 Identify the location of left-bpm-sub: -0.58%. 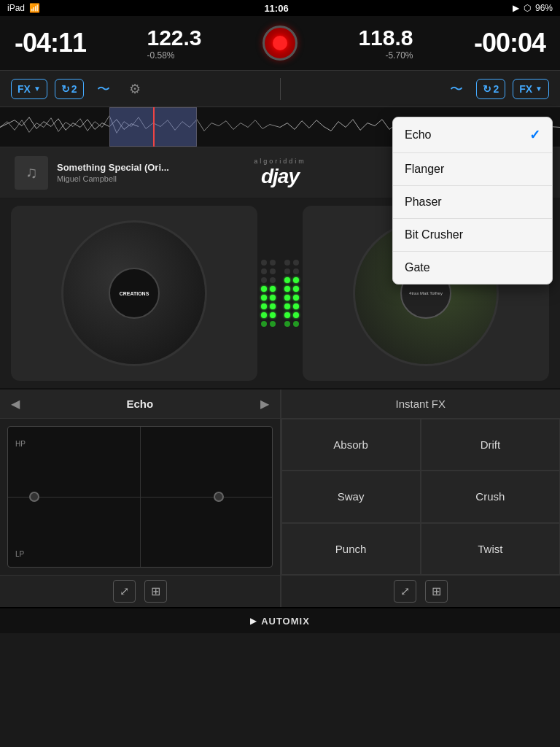
(160, 55).